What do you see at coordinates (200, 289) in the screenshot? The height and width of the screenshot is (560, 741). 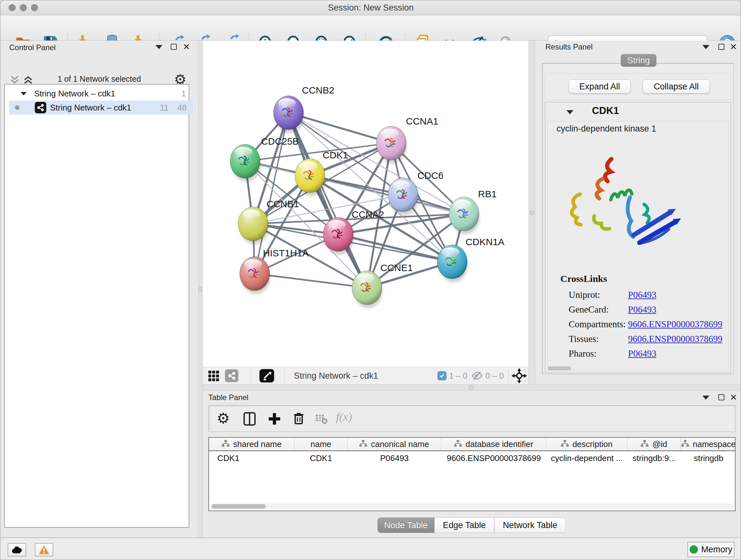 I see `vertical-splitter-left` at bounding box center [200, 289].